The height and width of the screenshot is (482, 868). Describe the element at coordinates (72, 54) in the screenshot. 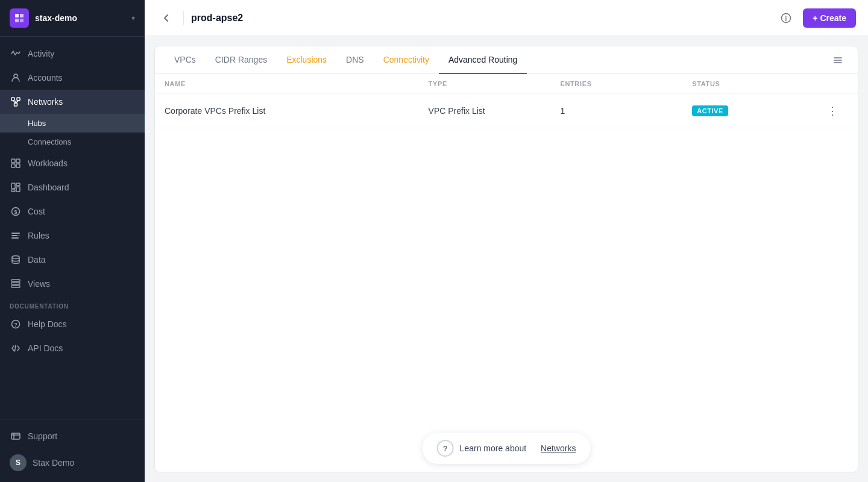

I see `sidebar-item-activity: Activity` at that location.